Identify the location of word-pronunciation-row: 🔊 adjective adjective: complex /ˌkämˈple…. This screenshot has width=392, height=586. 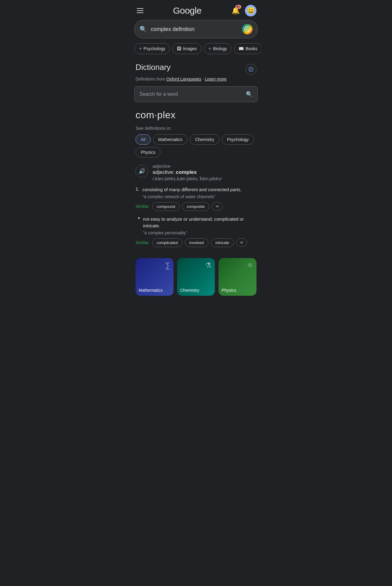
(196, 173).